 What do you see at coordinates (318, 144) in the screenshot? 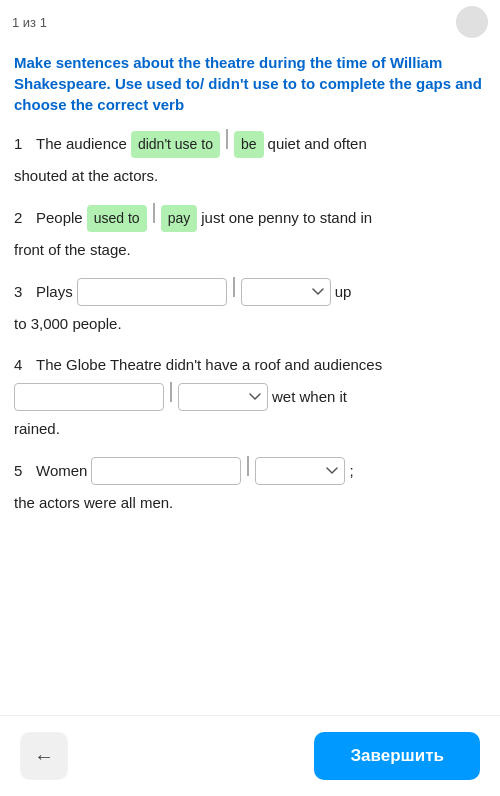
I see `exercise-1-text-2: quiet and often` at bounding box center [318, 144].